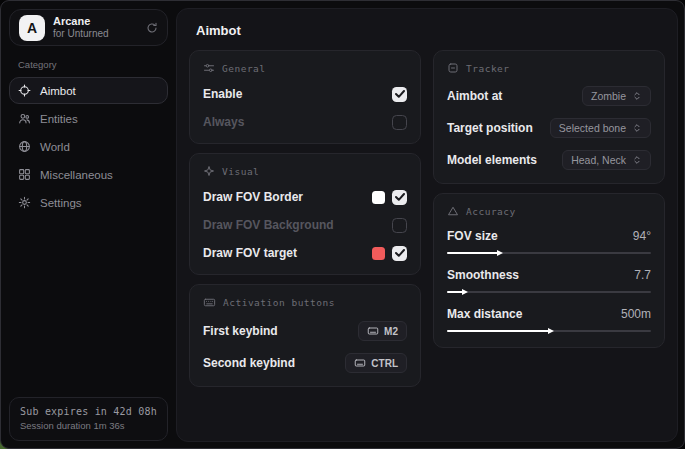  What do you see at coordinates (382, 331) in the screenshot?
I see `first-keybind-button: M2` at bounding box center [382, 331].